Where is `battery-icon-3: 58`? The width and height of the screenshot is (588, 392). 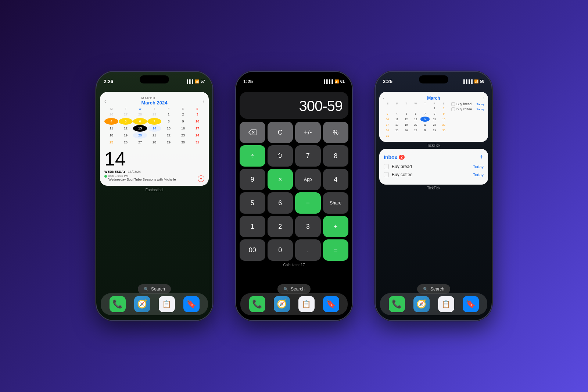 battery-icon-3: 58 is located at coordinates (482, 81).